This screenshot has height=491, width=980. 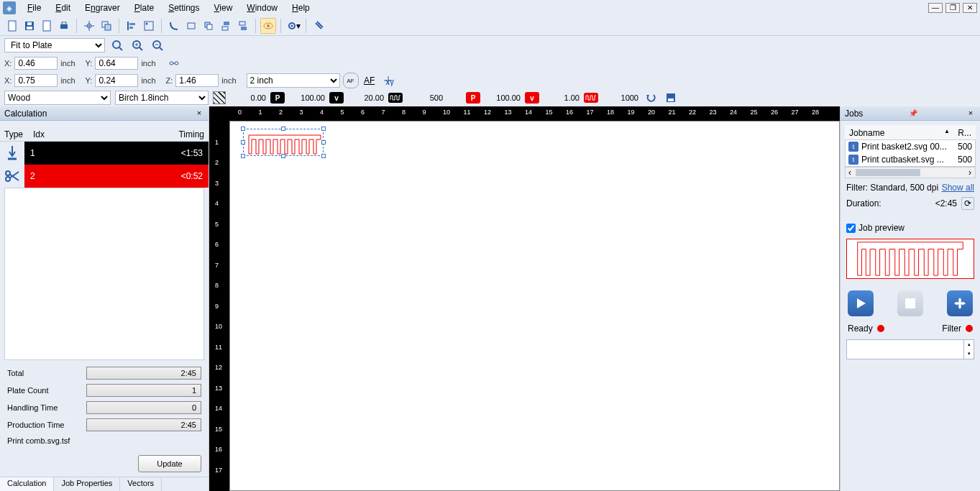 What do you see at coordinates (490, 98) in the screenshot?
I see `material-row: Wood Birch 1.8inch 0.00 P100.00 v20.00 5…` at bounding box center [490, 98].